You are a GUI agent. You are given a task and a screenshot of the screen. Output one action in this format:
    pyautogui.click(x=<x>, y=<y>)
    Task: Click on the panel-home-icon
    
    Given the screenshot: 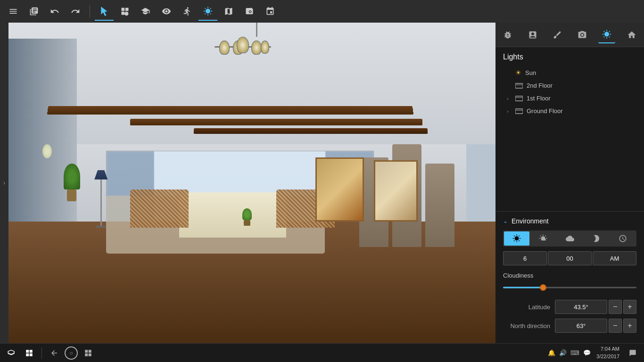 What is the action you would take?
    pyautogui.click(x=632, y=35)
    